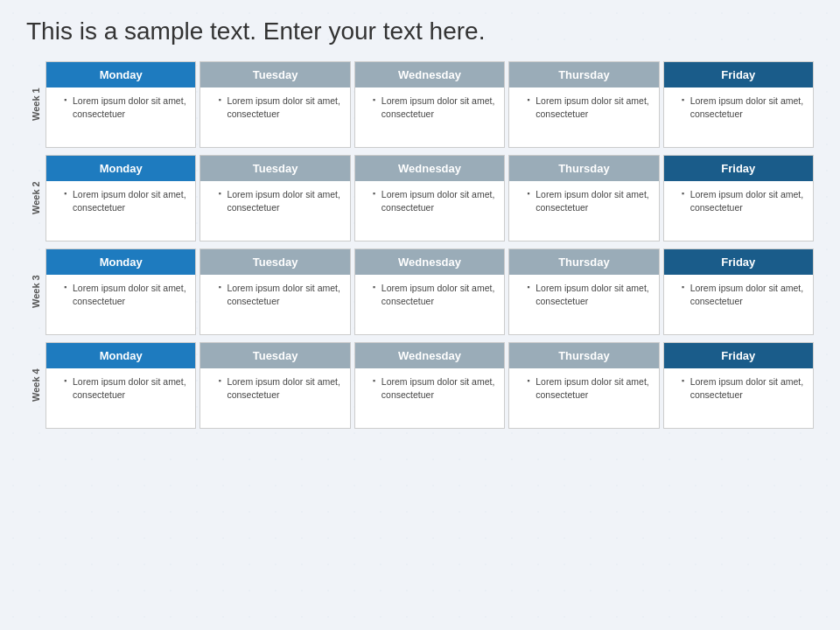 The width and height of the screenshot is (840, 630). Describe the element at coordinates (275, 117) in the screenshot. I see `day-body-week1-tuesday: Lorem ipsum dolor sit amet, consectetuer` at that location.